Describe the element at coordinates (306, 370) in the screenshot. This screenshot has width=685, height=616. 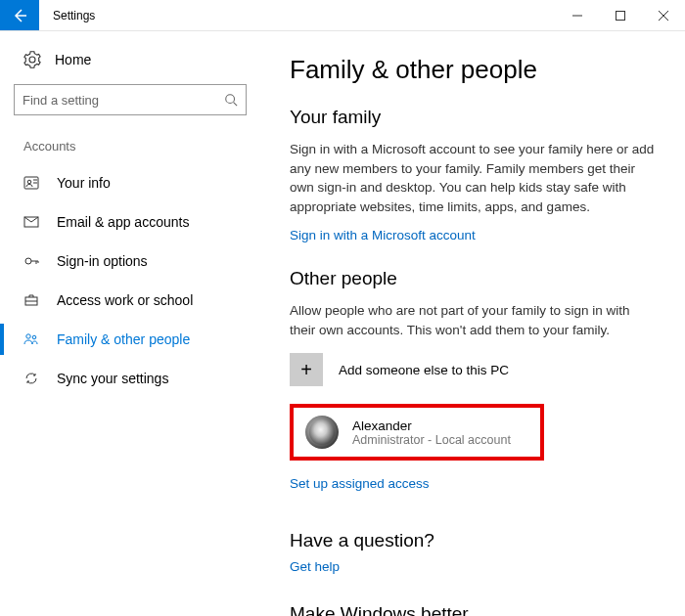
I see `plus-icon: +` at that location.